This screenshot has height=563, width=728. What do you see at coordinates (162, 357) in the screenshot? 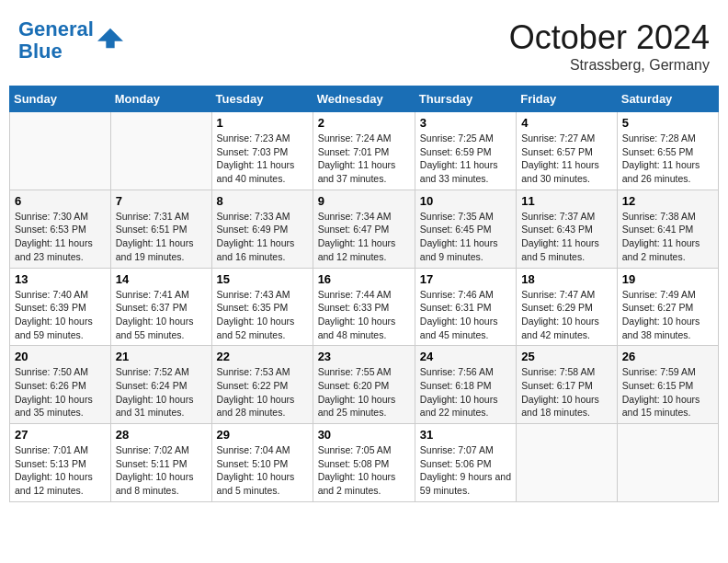
I see `day-number: 21` at bounding box center [162, 357].